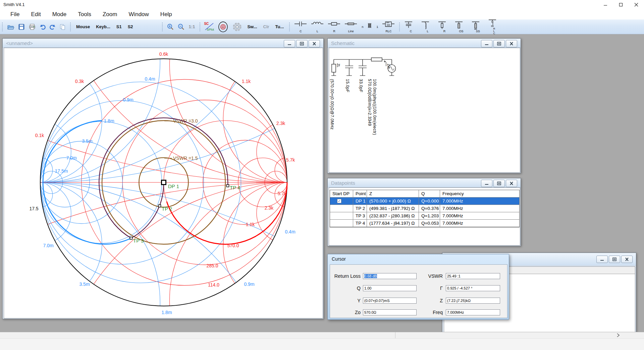 The width and height of the screenshot is (644, 350). What do you see at coordinates (246, 81) in the screenshot?
I see `chart-grid-label: 1.1k` at bounding box center [246, 81].